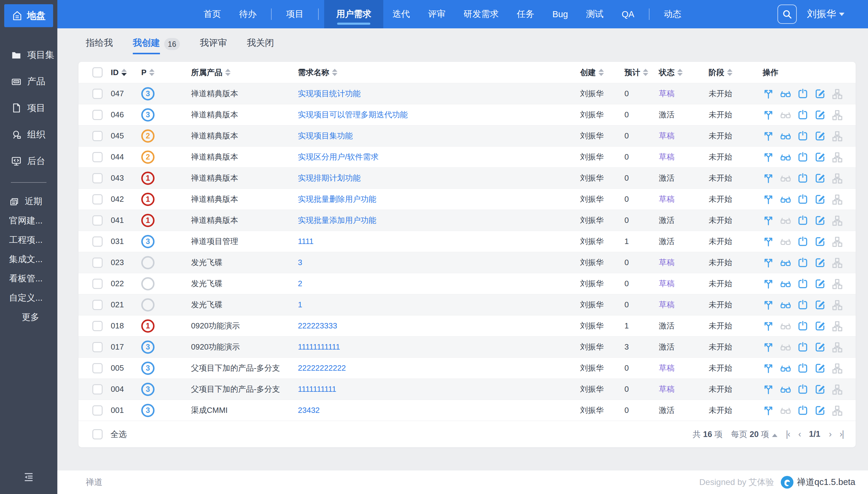 This screenshot has height=494, width=868. What do you see at coordinates (306, 241) in the screenshot?
I see `story-link: 1111` at bounding box center [306, 241].